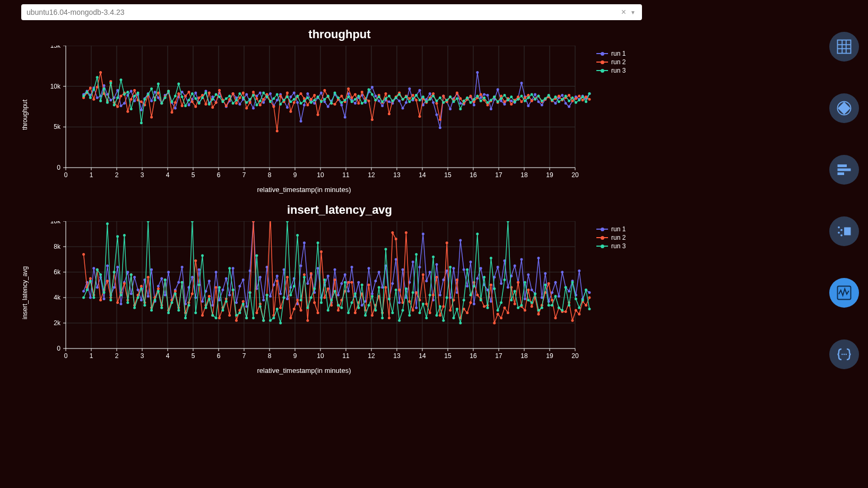 The width and height of the screenshot is (868, 488). I want to click on grid-icon, so click(844, 47).